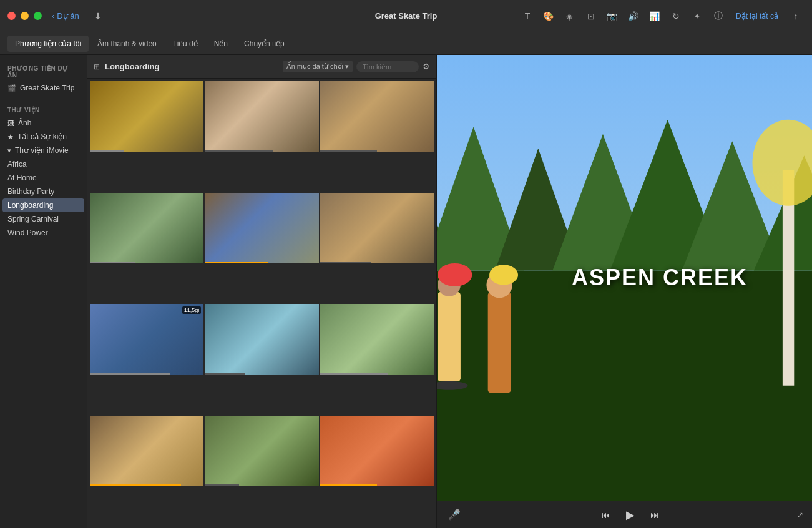 This screenshot has height=528, width=812. What do you see at coordinates (757, 16) in the screenshot?
I see `reset-all-button: Đặt lại tất cả` at bounding box center [757, 16].